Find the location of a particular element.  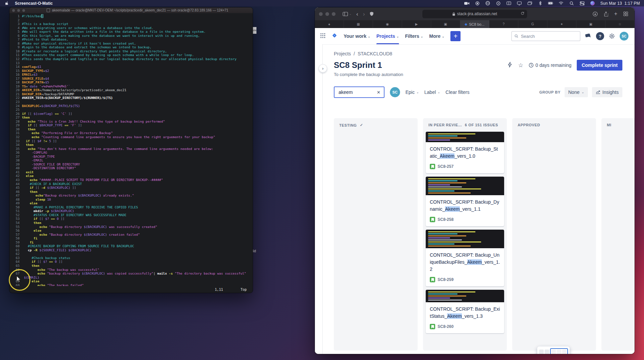

issue-card: CONTROL_SCRIPT: Backup_UniqueBackupFiles… is located at coordinates (465, 258).